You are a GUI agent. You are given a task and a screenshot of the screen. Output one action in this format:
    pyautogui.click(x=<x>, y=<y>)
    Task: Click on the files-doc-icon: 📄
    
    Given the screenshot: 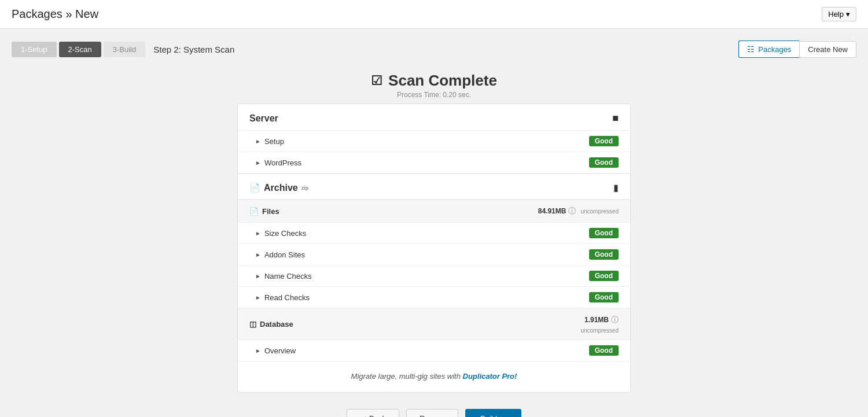 What is the action you would take?
    pyautogui.click(x=254, y=212)
    